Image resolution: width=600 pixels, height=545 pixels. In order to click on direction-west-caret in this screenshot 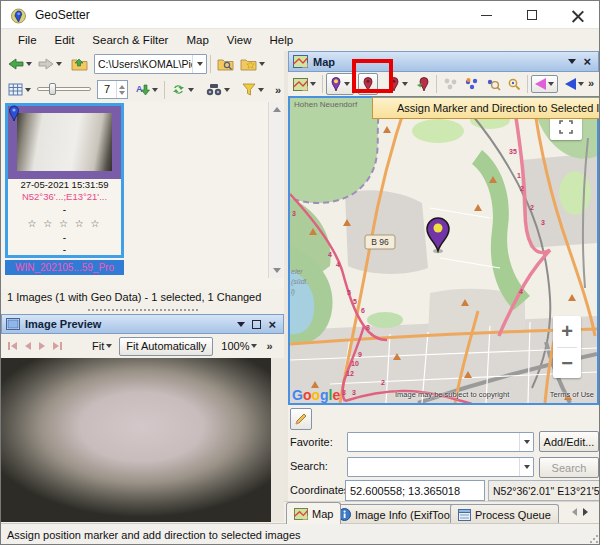, I will do `click(551, 84)`.